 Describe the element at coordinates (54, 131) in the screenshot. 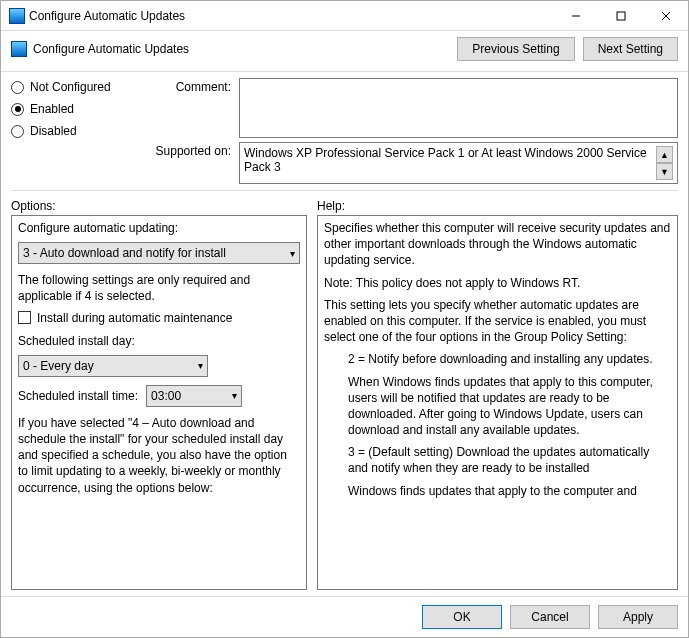

I see `radio-label: Disabled` at that location.